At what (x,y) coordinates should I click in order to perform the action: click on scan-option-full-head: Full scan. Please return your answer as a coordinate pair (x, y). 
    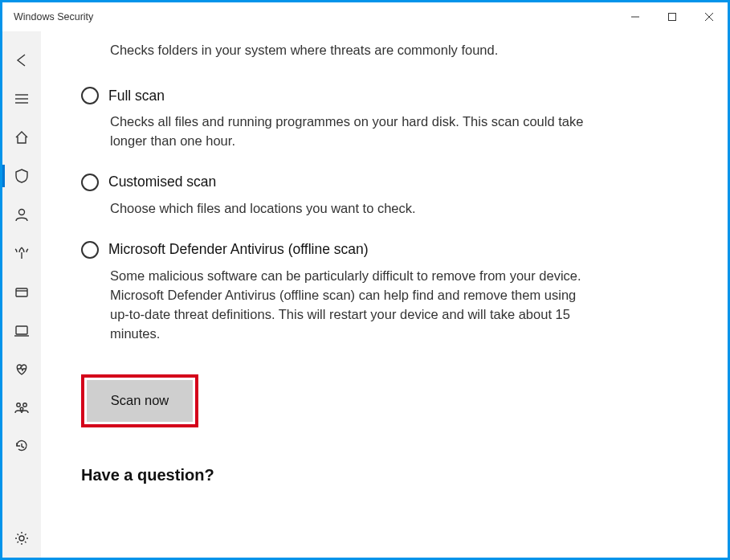
    Looking at the image, I should click on (389, 96).